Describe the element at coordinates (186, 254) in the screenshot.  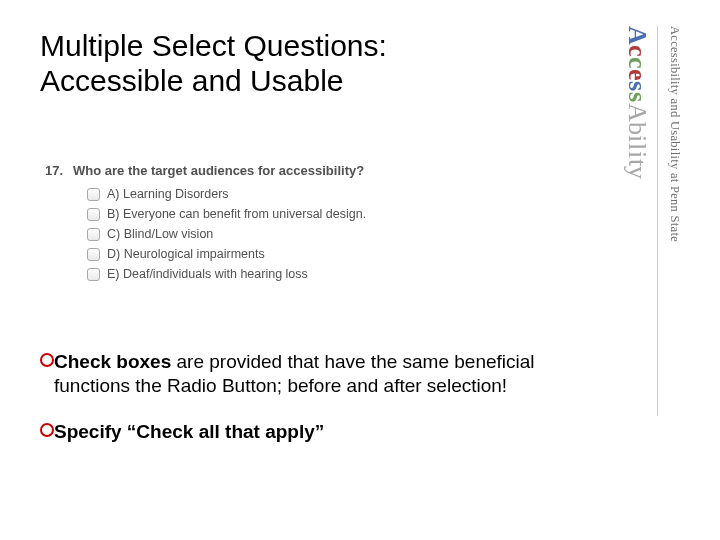
I see `option-label: D) Neurological impairments` at that location.